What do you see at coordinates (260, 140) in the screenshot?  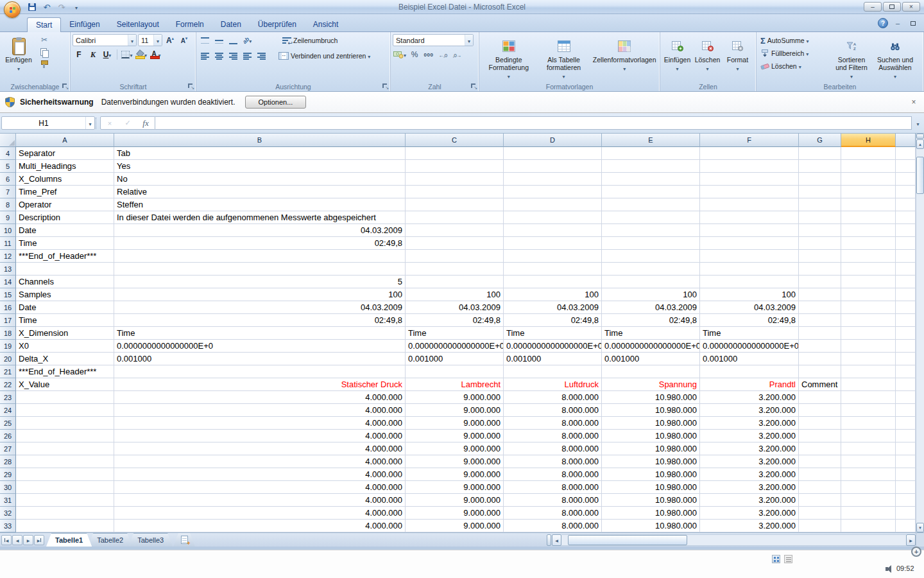 I see `column-header-B: B` at bounding box center [260, 140].